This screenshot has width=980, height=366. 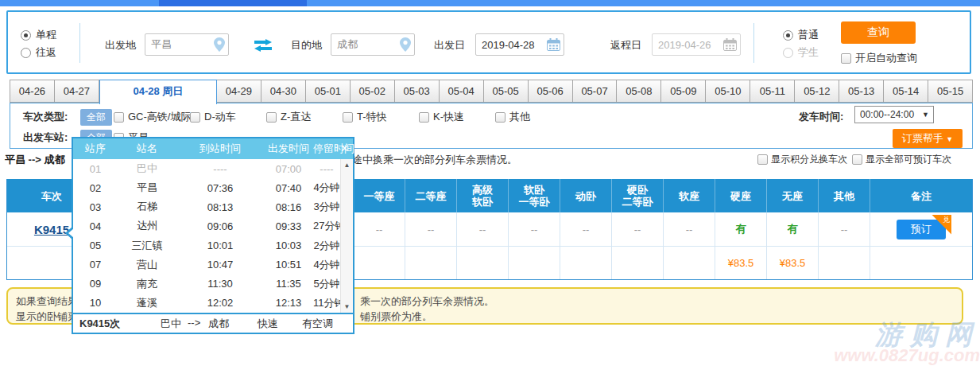 I want to click on stop-seq: 03, so click(x=95, y=207).